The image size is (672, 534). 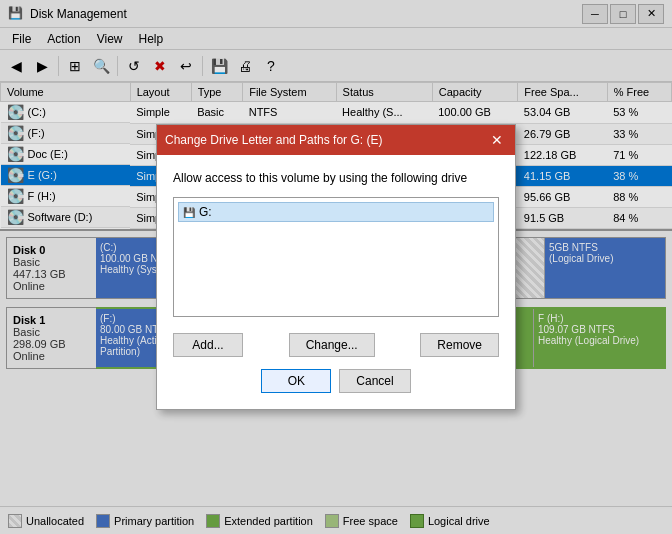 I want to click on change-button: Change..., so click(x=332, y=345).